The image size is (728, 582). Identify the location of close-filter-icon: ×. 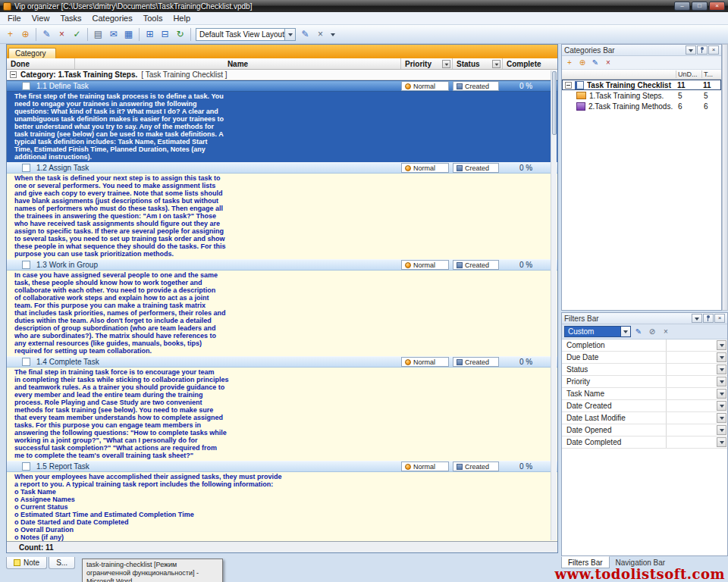
(666, 332).